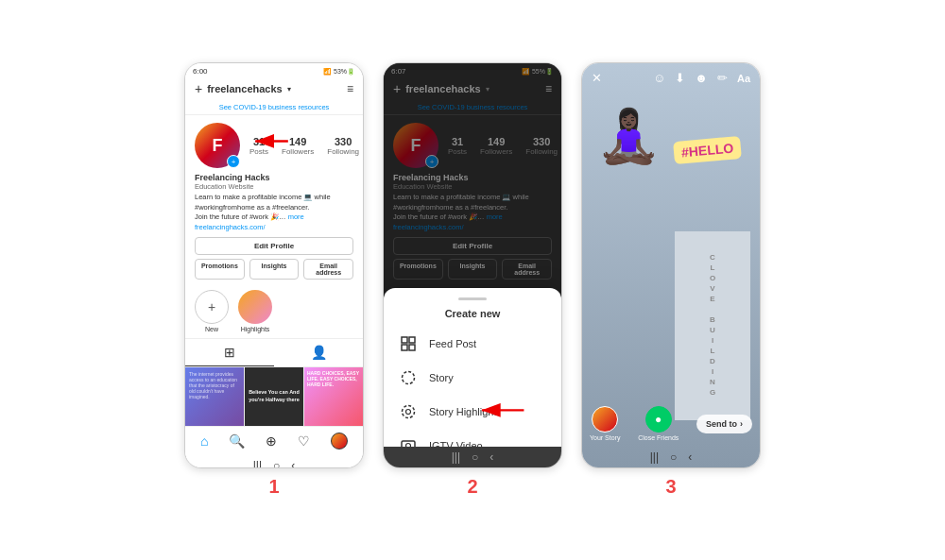  I want to click on stats-row-1: 31 Posts 149 Followers 330 Following, so click(304, 145).